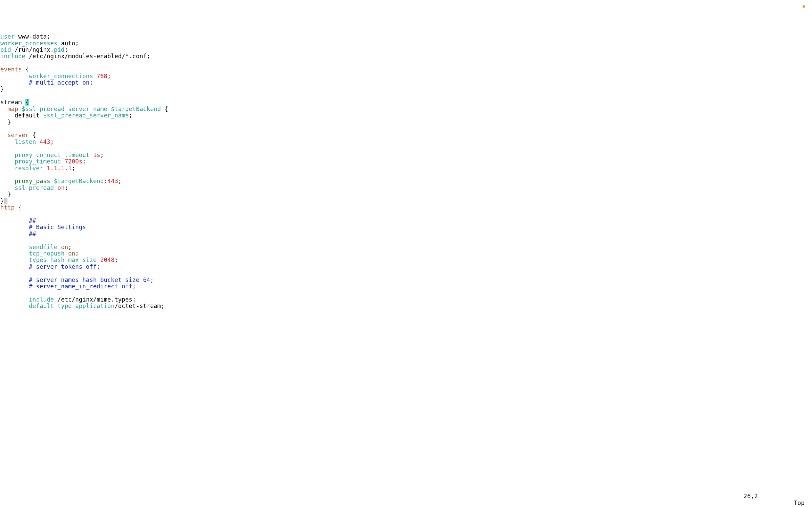 This screenshot has width=812, height=507. What do you see at coordinates (111, 181) in the screenshot?
I see `port: :443` at bounding box center [111, 181].